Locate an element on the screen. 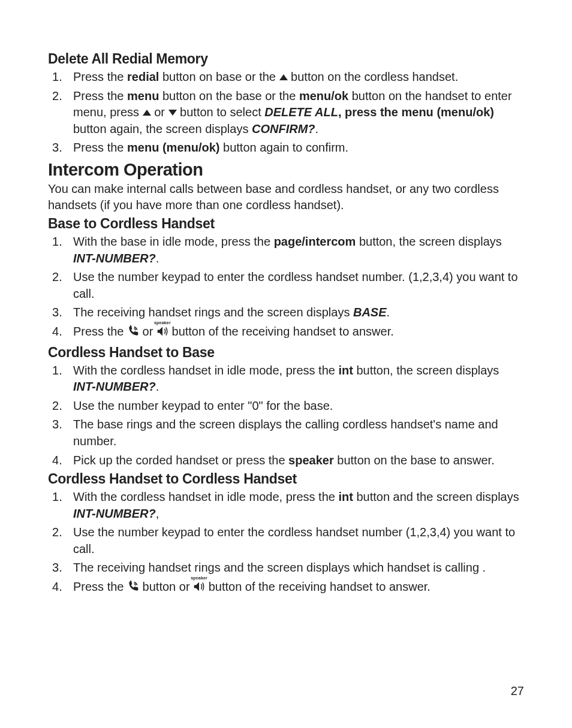 The height and width of the screenshot is (728, 572). heading-handset-to-base: Cordless Handset to Base is located at coordinates (286, 352).